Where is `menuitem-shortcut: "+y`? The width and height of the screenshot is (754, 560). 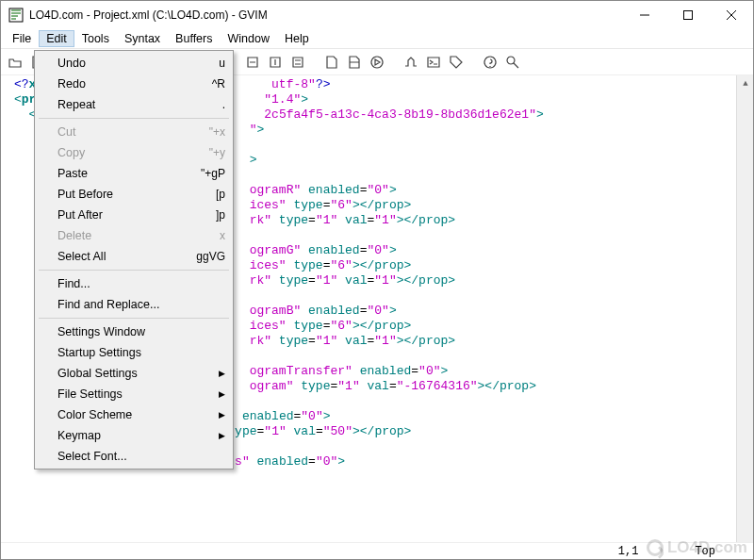 menuitem-shortcut: "+y is located at coordinates (217, 153).